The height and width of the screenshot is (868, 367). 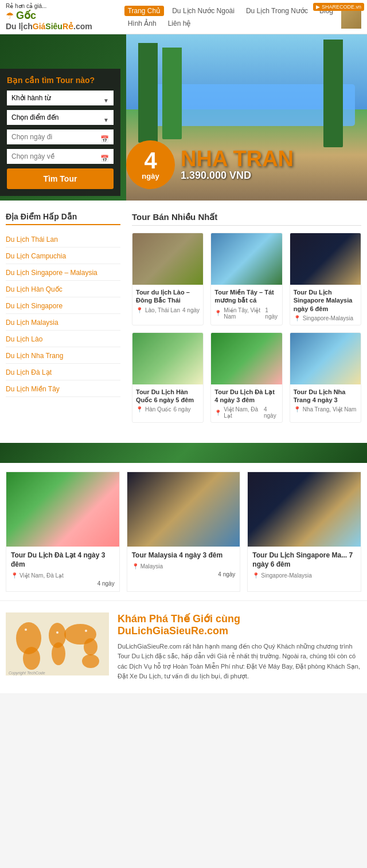 I want to click on tour-location-3: Singapore-Malaysia, so click(x=328, y=319).